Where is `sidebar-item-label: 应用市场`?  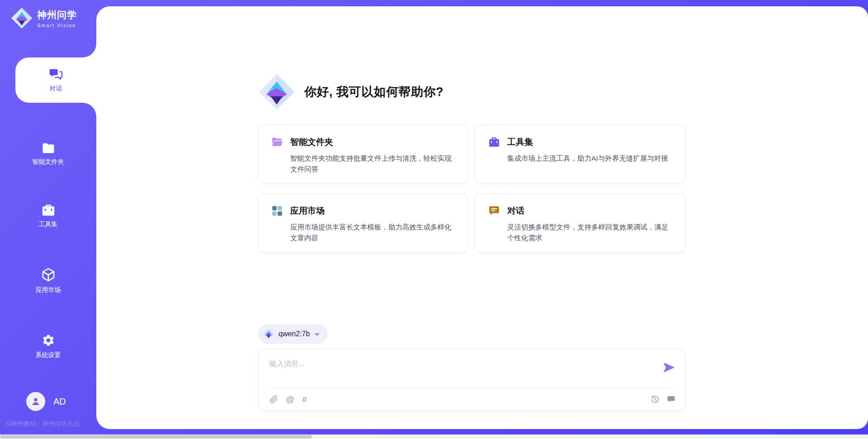 sidebar-item-label: 应用市场 is located at coordinates (48, 290).